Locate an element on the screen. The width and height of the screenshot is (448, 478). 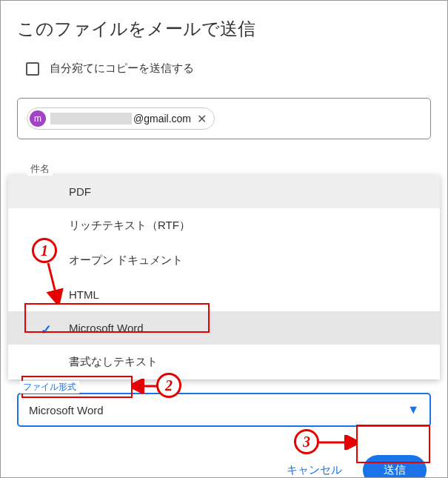
format-option-rtf: リッチテキスト（RTF） is located at coordinates (224, 225).